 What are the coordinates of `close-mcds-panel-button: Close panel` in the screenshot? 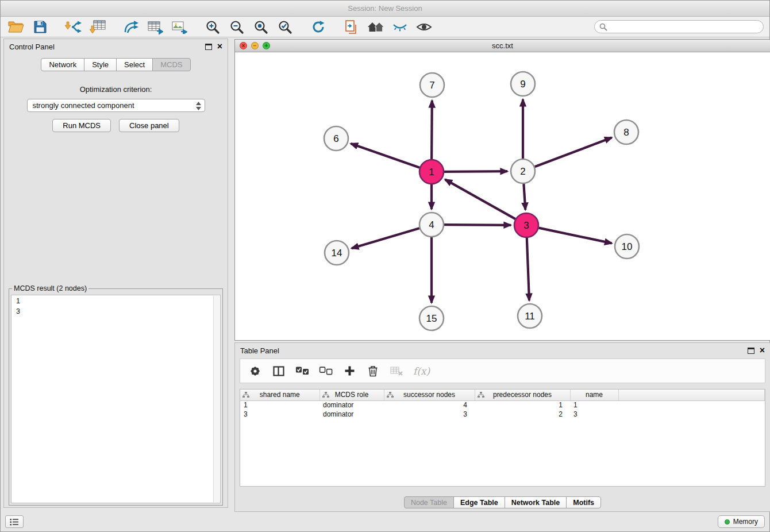 It's located at (149, 125).